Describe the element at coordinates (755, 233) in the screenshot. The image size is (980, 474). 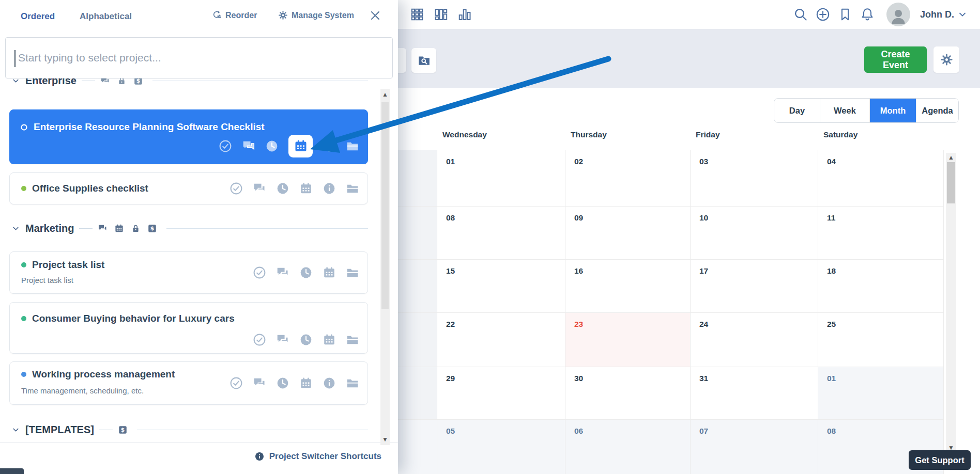
I see `calendar-day-cell: 10` at that location.